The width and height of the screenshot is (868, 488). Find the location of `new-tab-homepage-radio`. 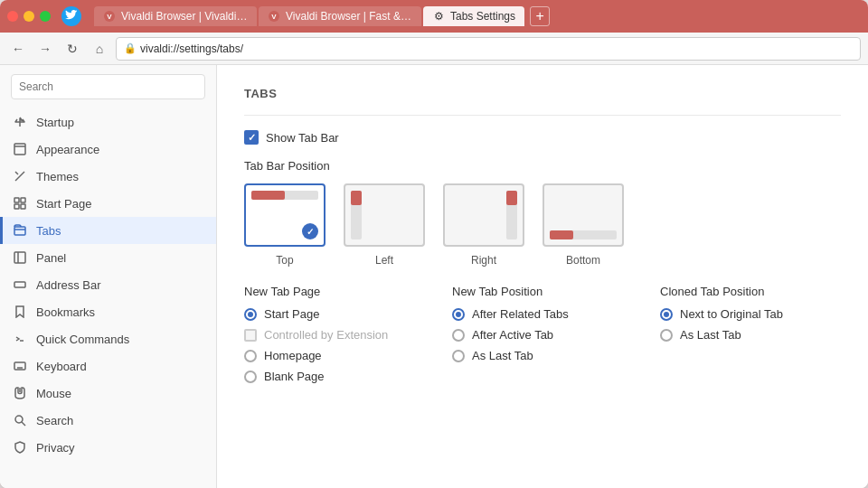

new-tab-homepage-radio is located at coordinates (250, 356).